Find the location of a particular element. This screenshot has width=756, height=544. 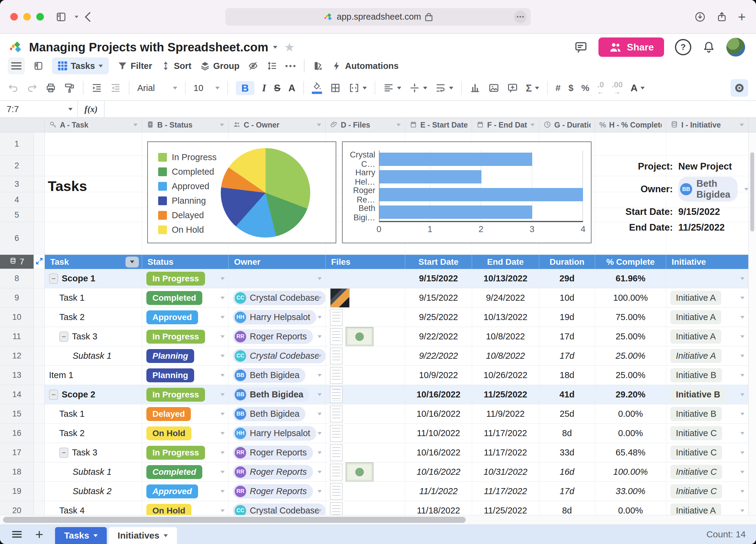

task-cell: Subtask 2 is located at coordinates (93, 491).